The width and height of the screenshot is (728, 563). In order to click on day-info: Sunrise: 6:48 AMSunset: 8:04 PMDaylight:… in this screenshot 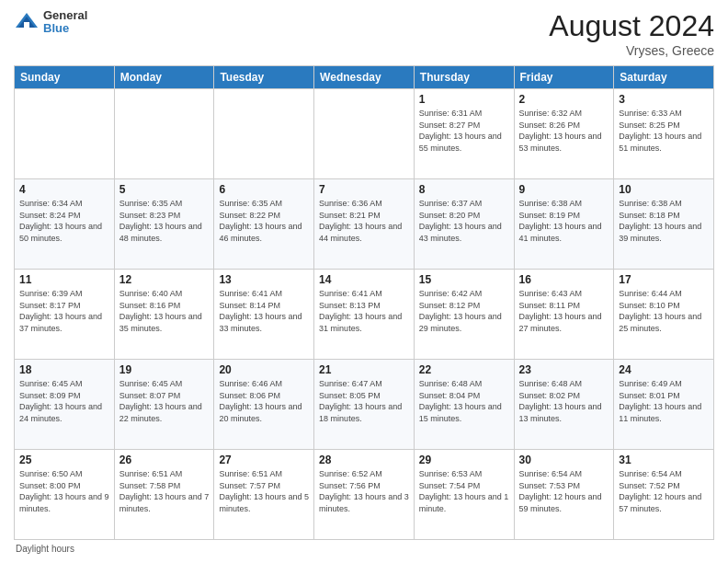, I will do `click(461, 401)`.